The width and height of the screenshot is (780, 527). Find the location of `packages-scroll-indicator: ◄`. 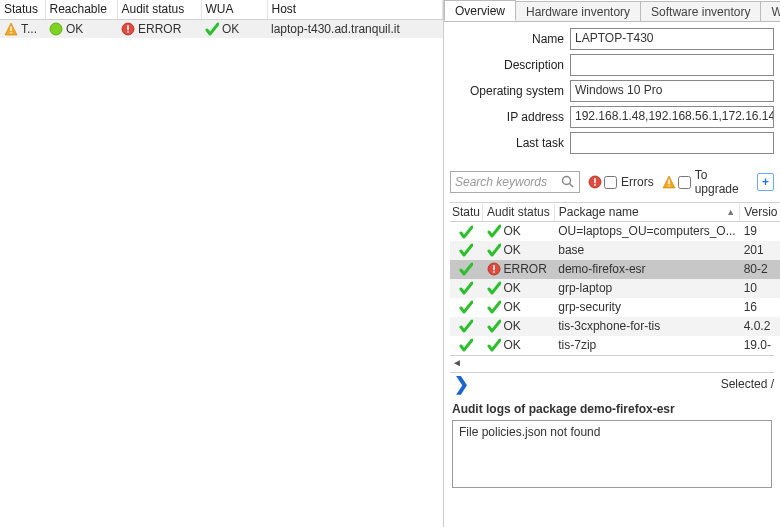

packages-scroll-indicator: ◄ is located at coordinates (612, 362).